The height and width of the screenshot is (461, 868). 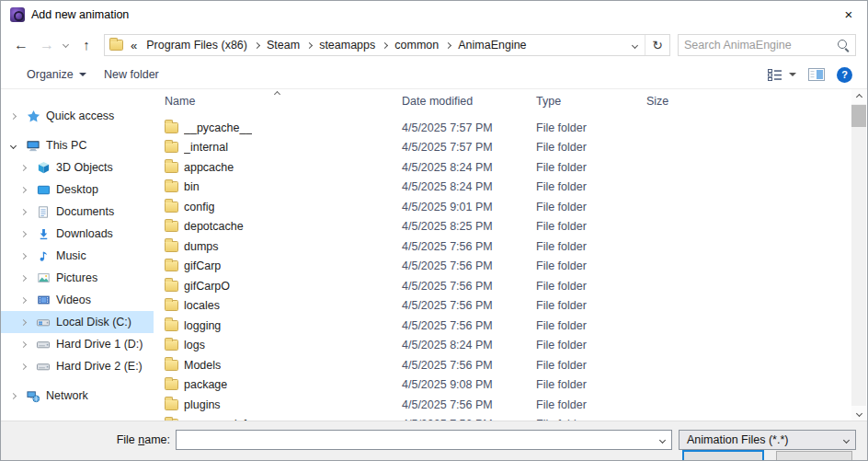 I want to click on file-name-input, so click(x=415, y=440).